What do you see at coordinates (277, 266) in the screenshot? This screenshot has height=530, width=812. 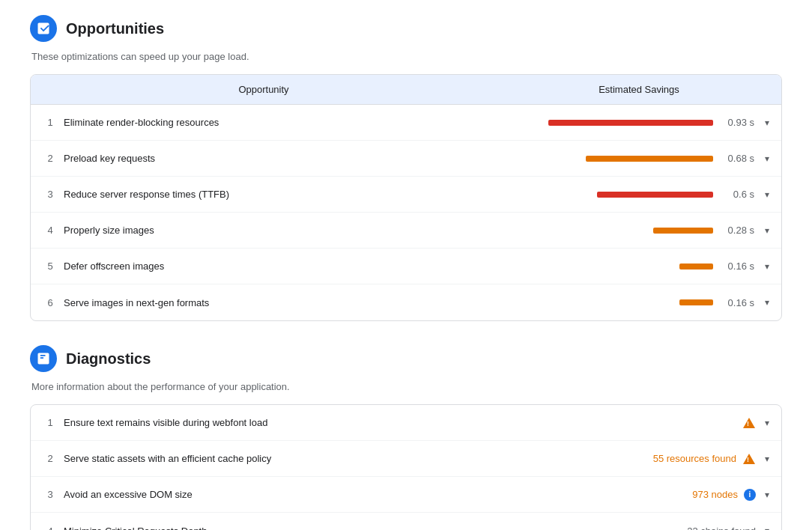 I see `row-label: Defer offscreen images` at bounding box center [277, 266].